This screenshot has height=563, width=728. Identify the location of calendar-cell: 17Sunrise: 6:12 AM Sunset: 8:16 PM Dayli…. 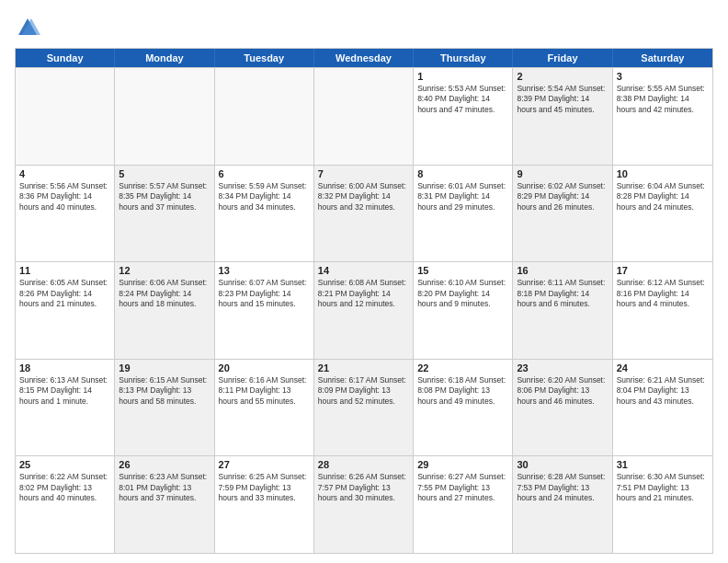
(663, 311).